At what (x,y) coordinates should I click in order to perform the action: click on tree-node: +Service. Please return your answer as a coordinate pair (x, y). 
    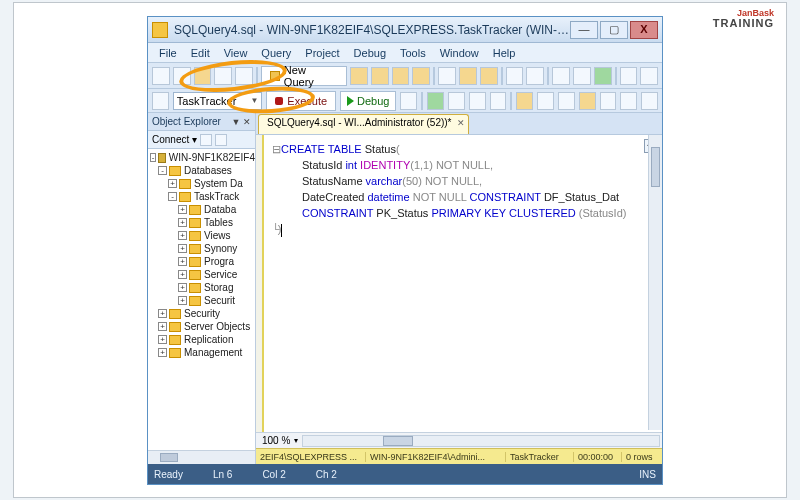
    Looking at the image, I should click on (202, 274).